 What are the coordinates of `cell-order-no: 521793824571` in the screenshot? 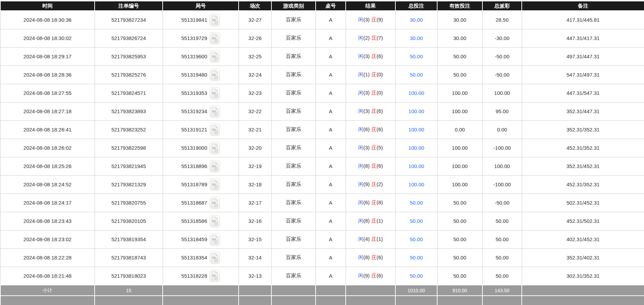 It's located at (128, 93).